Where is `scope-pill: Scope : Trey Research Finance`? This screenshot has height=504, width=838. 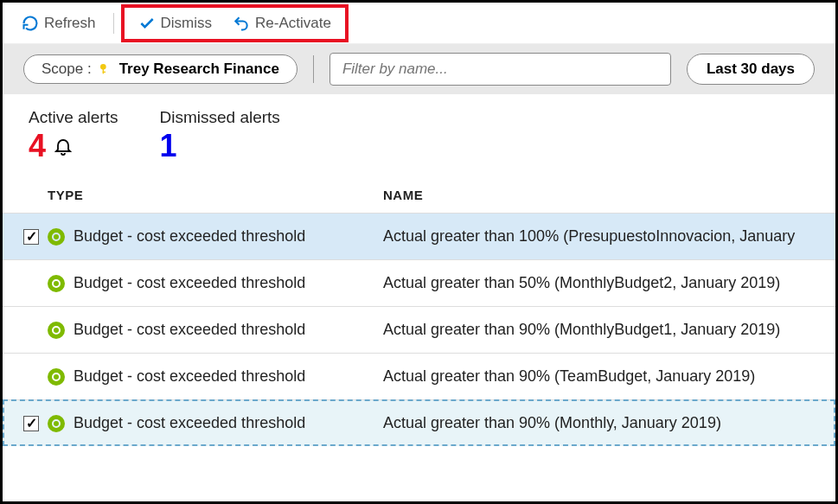 scope-pill: Scope : Trey Research Finance is located at coordinates (161, 69).